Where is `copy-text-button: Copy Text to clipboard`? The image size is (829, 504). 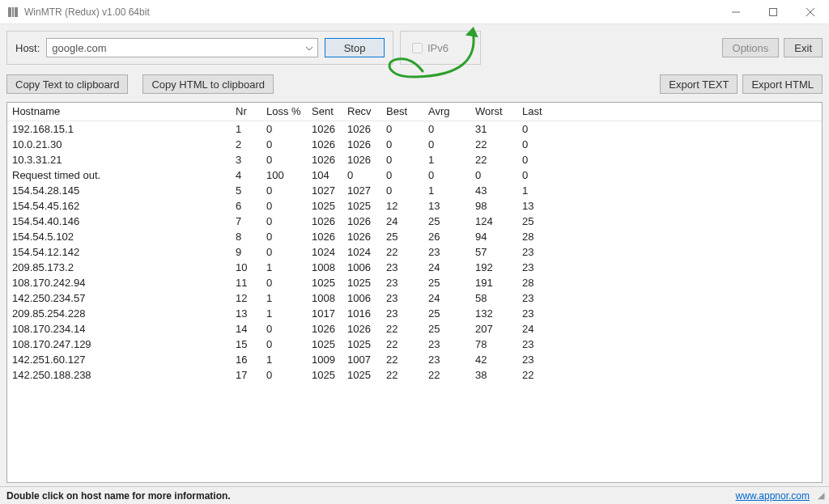
copy-text-button: Copy Text to clipboard is located at coordinates (67, 84).